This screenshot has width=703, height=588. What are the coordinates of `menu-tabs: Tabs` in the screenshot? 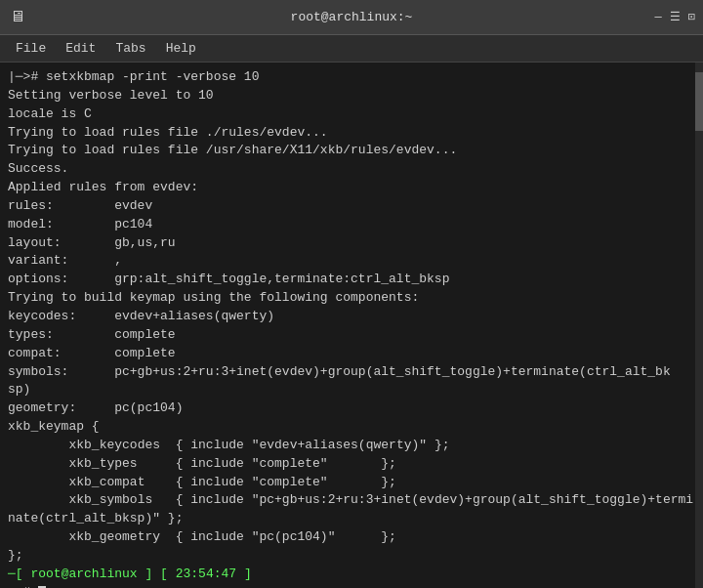 It's located at (131, 49).